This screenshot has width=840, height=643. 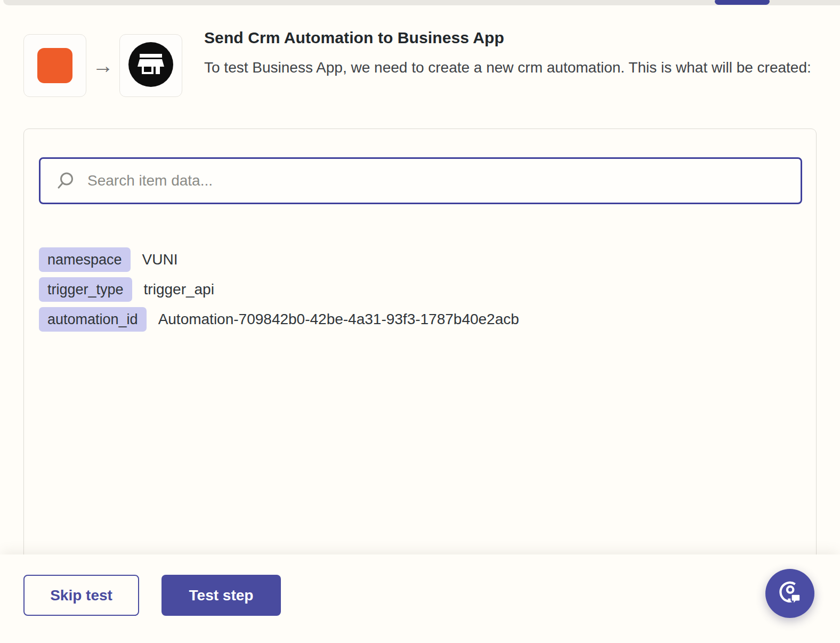 What do you see at coordinates (279, 290) in the screenshot?
I see `field-row-trigger-type: trigger_type trigger_api` at bounding box center [279, 290].